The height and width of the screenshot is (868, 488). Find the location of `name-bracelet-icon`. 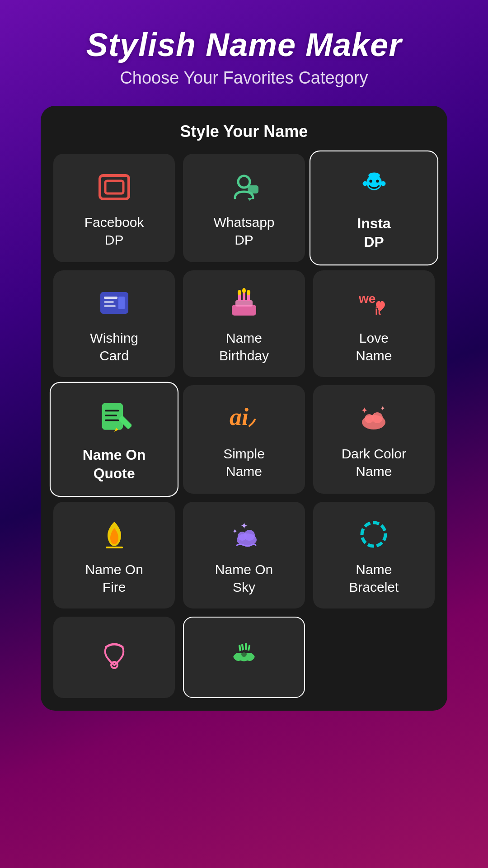

name-bracelet-icon is located at coordinates (374, 534).